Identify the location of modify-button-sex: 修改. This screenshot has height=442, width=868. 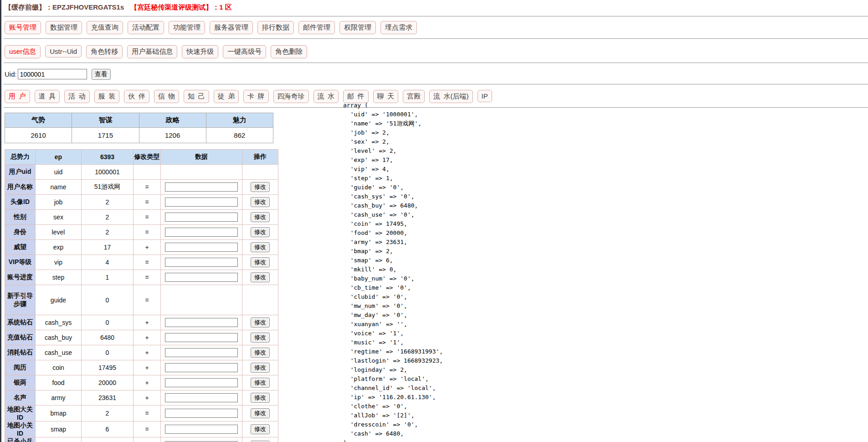
(260, 217).